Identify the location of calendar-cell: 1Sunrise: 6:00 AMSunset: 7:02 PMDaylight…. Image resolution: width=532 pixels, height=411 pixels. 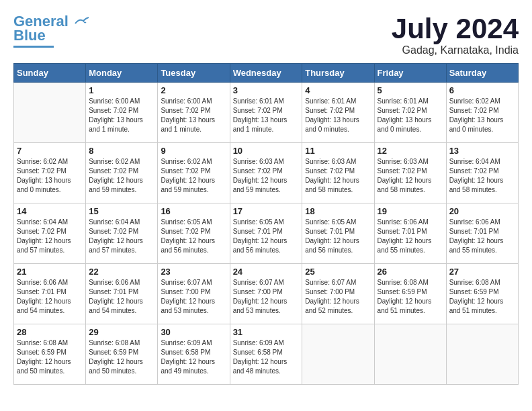
(122, 113).